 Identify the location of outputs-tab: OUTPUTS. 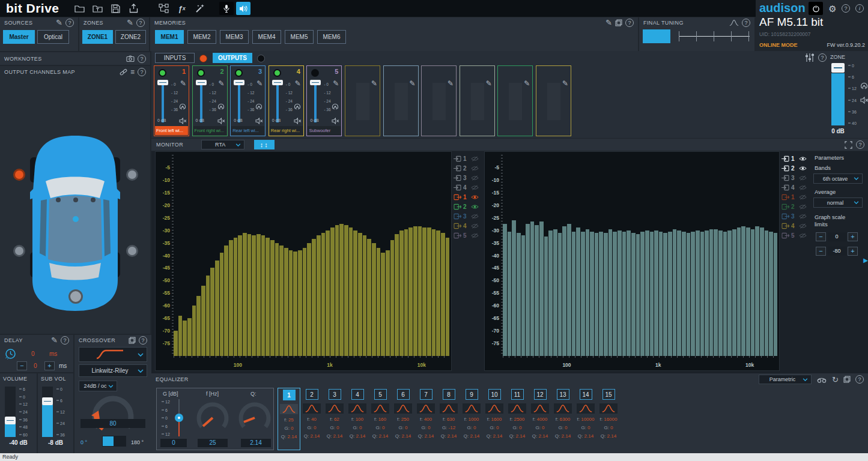
(232, 58).